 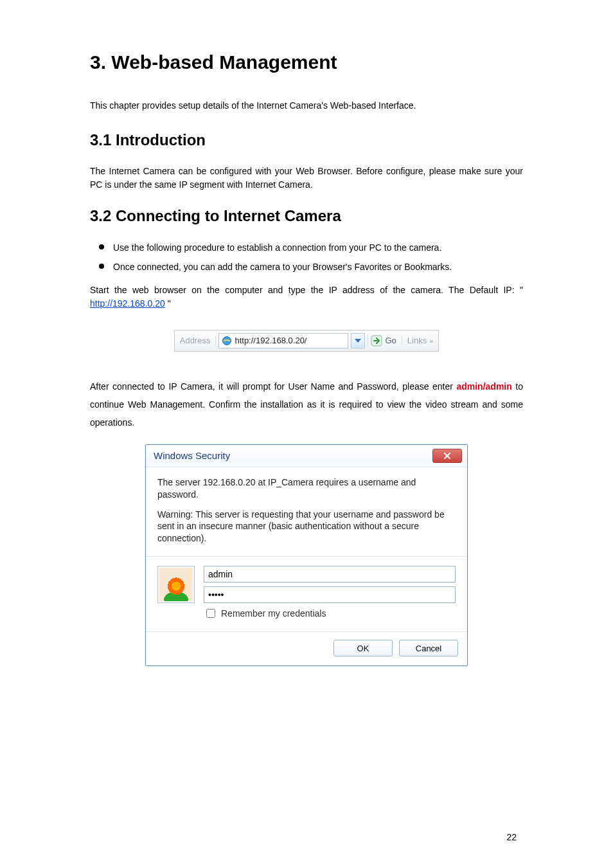 What do you see at coordinates (306, 512) in the screenshot?
I see `dialog-message-area: The server 192.168.0.20 at IP_Camera req…` at bounding box center [306, 512].